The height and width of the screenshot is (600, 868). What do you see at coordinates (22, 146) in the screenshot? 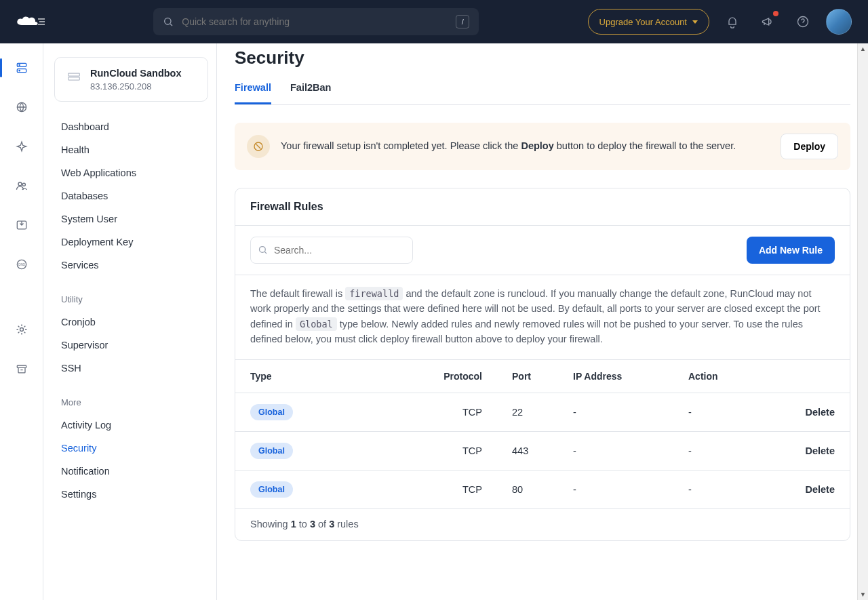
I see `rail-star` at bounding box center [22, 146].